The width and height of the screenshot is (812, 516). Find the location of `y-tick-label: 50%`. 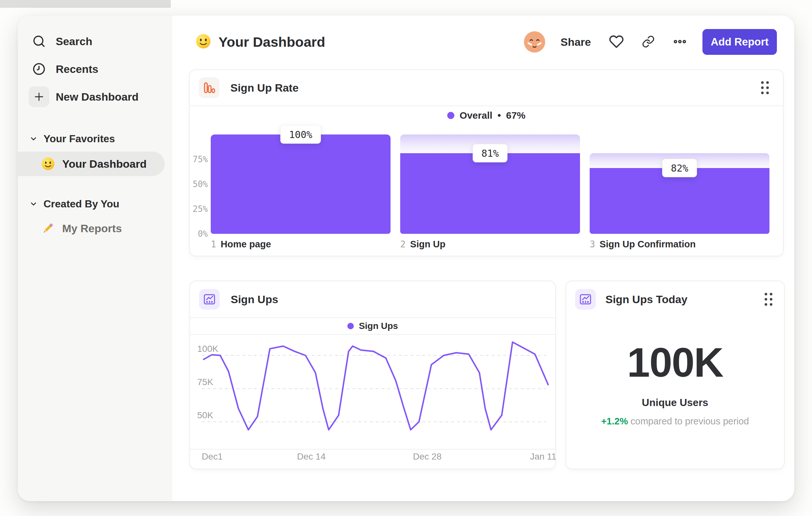

y-tick-label: 50% is located at coordinates (200, 184).